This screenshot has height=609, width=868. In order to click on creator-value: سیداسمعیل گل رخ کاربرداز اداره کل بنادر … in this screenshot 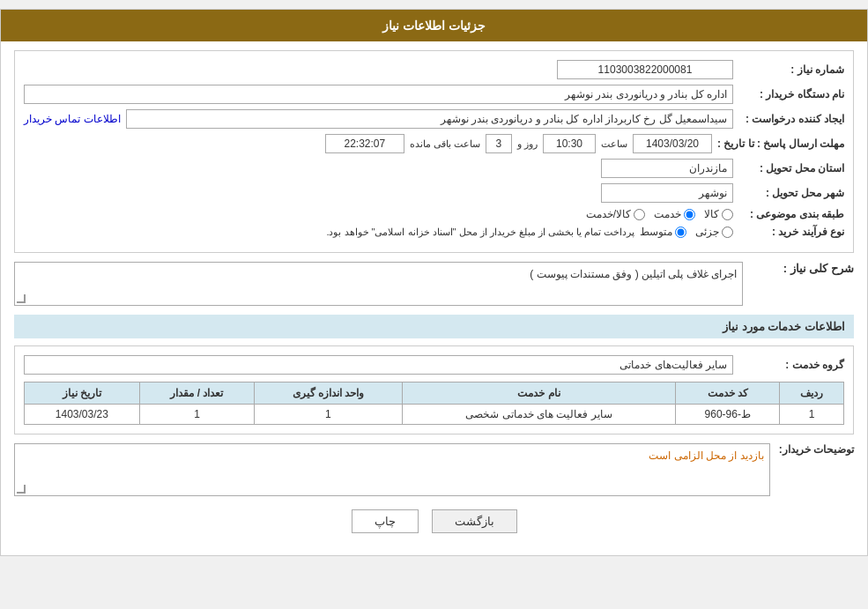, I will do `click(430, 119)`.